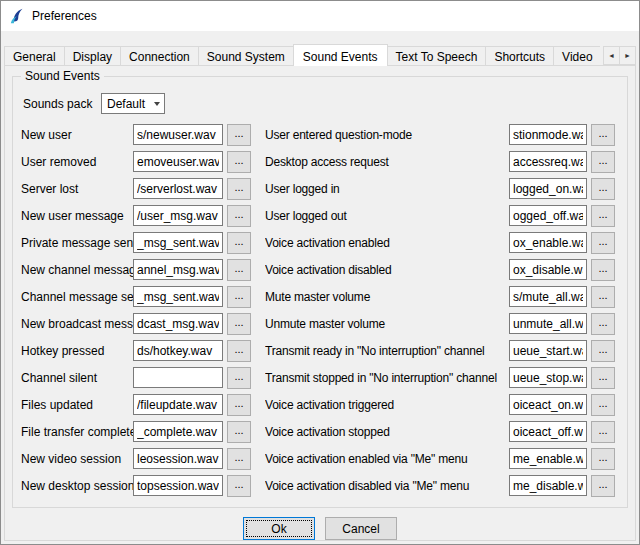  What do you see at coordinates (138, 242) in the screenshot?
I see `sound-event-row: Private message sent...` at bounding box center [138, 242].